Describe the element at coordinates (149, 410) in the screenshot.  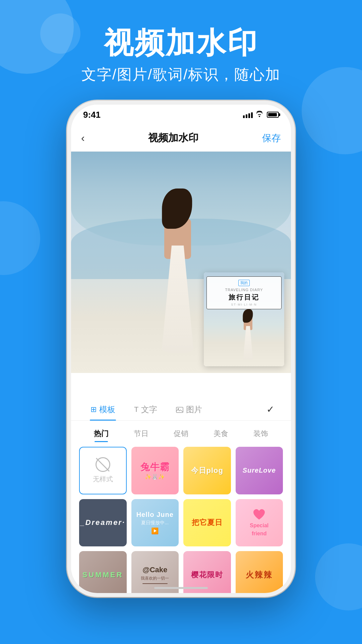
I see `tab-text-label: 文字` at that location.